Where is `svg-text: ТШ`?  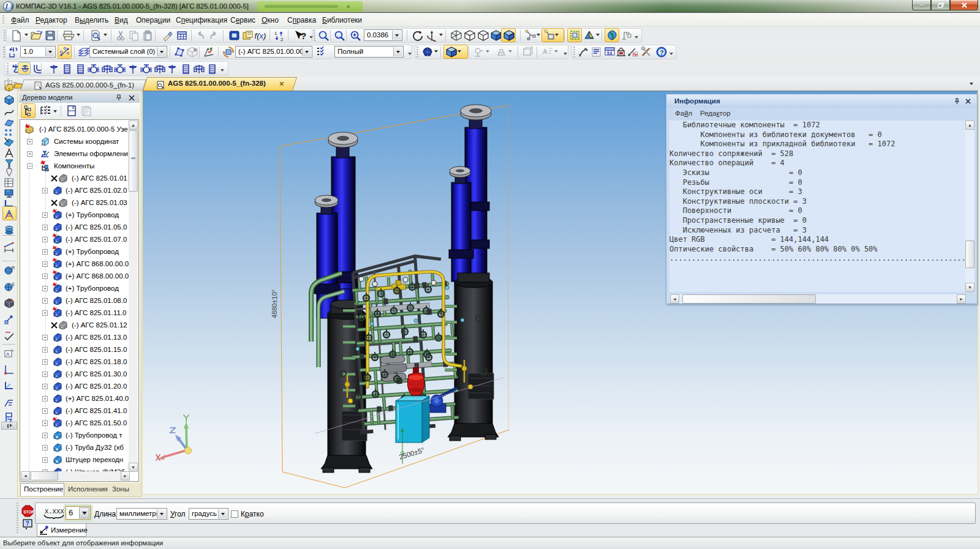 svg-text: ТШ is located at coordinates (609, 53).